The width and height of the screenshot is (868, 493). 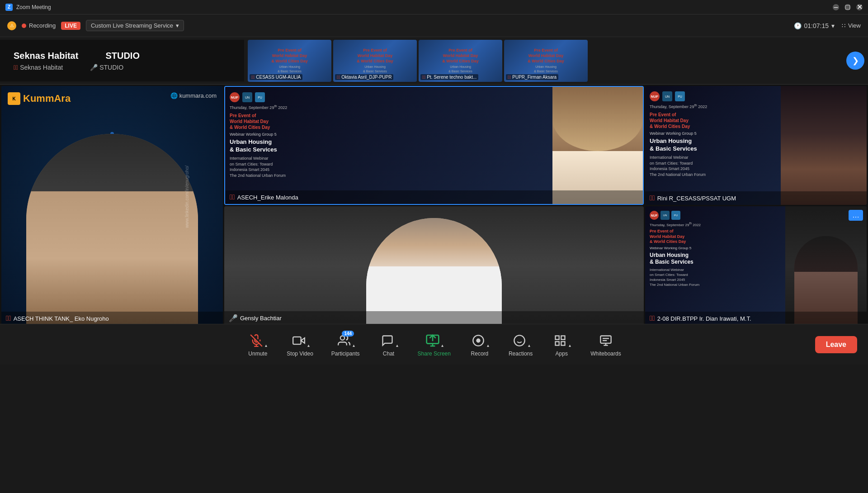 I want to click on chat-label: Chat, so click(x=389, y=354).